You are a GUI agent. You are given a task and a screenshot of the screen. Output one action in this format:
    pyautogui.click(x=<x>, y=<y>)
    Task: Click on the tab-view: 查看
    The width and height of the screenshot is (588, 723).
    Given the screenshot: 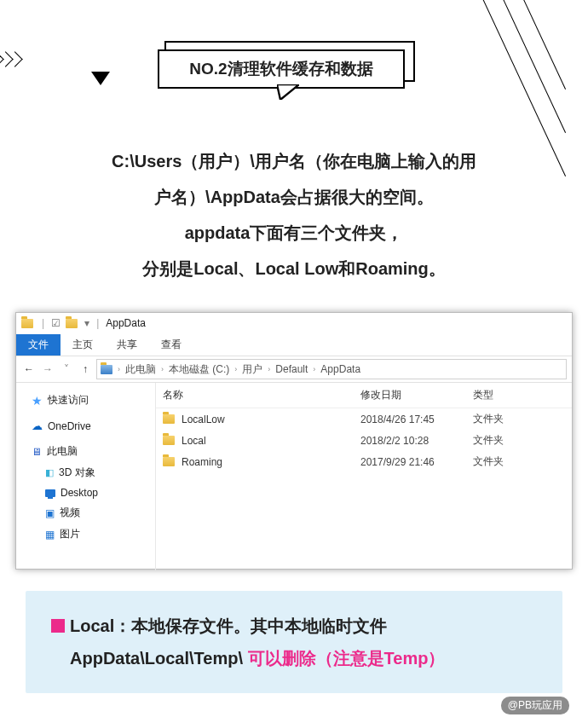 What is the action you would take?
    pyautogui.click(x=171, y=344)
    